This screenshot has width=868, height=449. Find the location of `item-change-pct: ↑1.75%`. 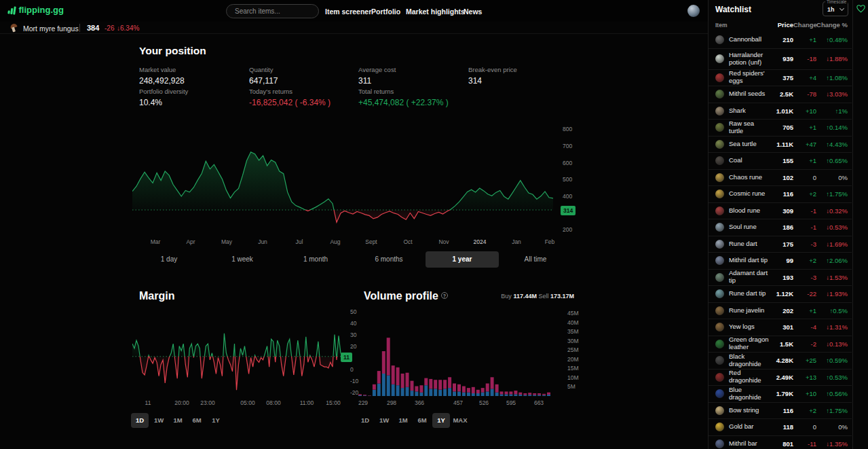

item-change-pct: ↑1.75% is located at coordinates (832, 410).